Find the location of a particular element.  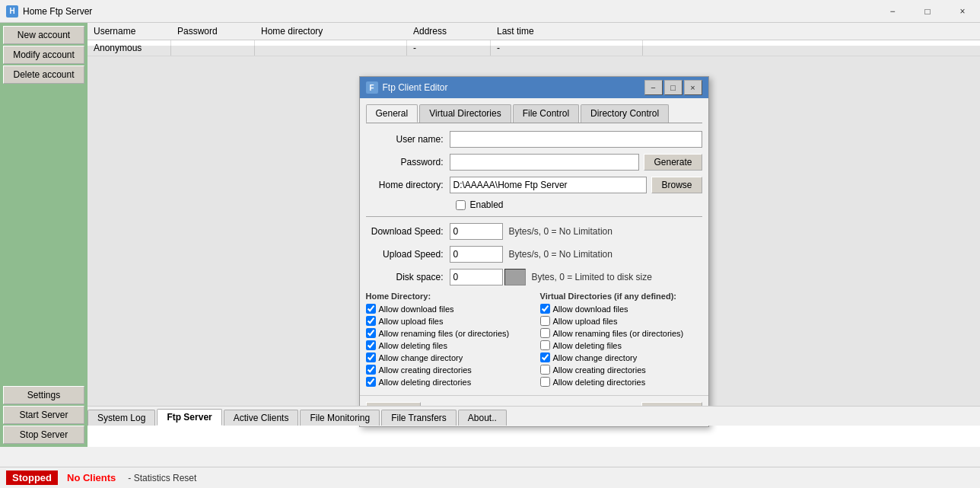

download-speed-input is located at coordinates (476, 231).